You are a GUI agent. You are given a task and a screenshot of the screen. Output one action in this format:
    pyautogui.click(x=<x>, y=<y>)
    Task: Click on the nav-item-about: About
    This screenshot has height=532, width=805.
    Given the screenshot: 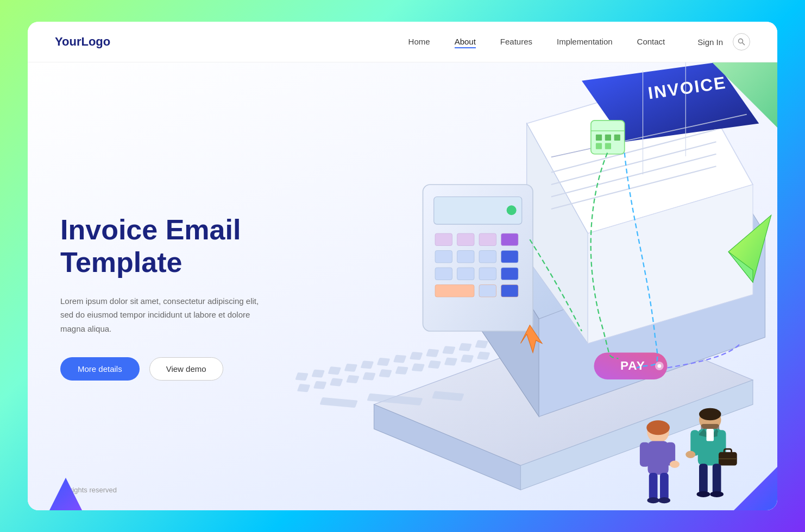 What is the action you would take?
    pyautogui.click(x=465, y=42)
    